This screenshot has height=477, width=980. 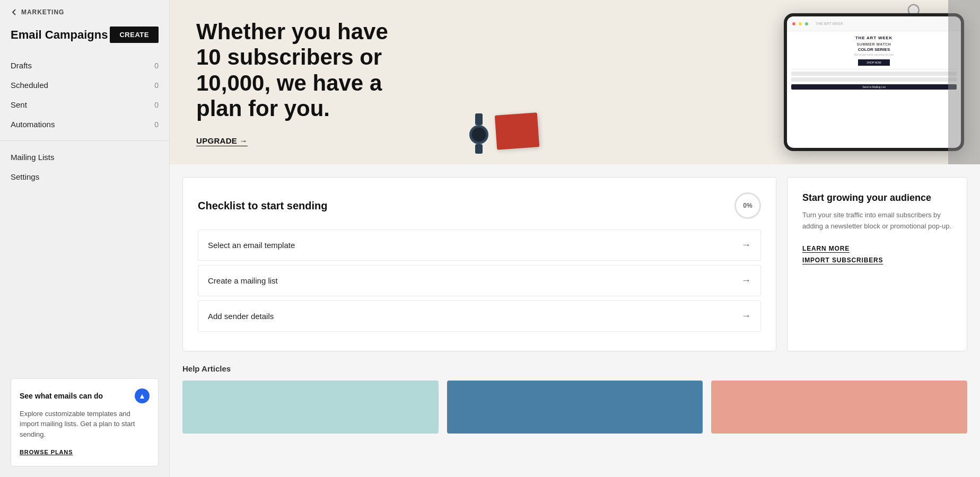 What do you see at coordinates (964, 82) in the screenshot?
I see `side-panel-decoration` at bounding box center [964, 82].